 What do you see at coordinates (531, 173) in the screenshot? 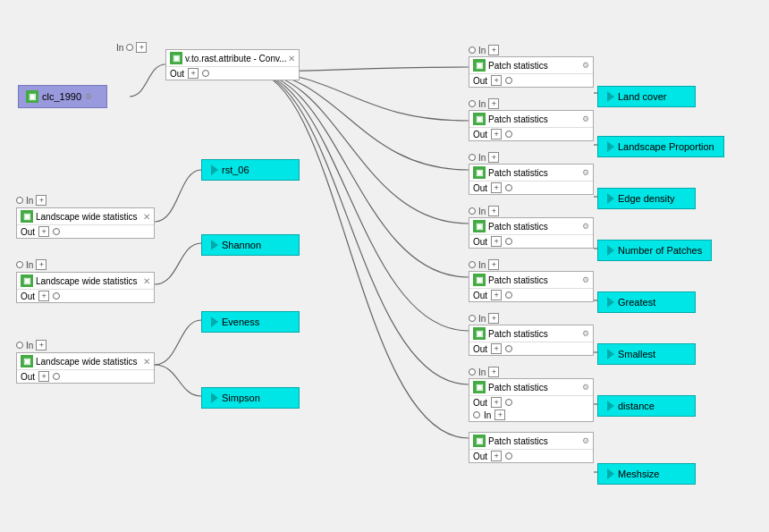
I see `patch3-title: ▣ Patch statistics ⚙` at bounding box center [531, 173].